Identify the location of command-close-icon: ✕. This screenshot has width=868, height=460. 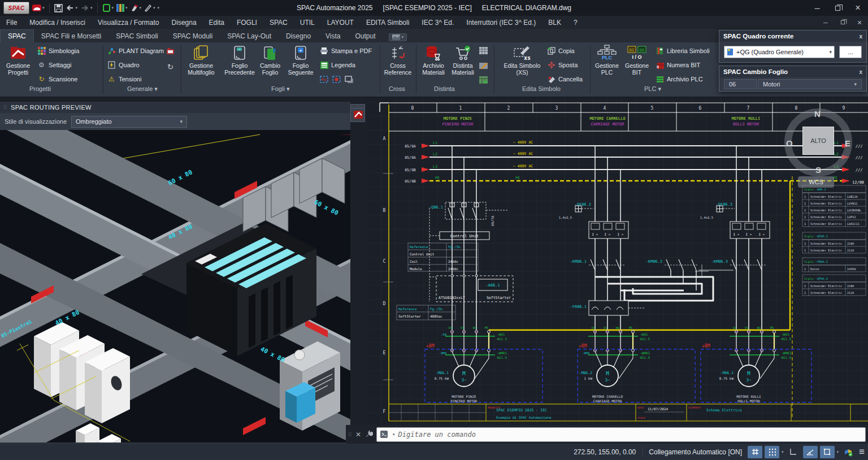
(358, 435).